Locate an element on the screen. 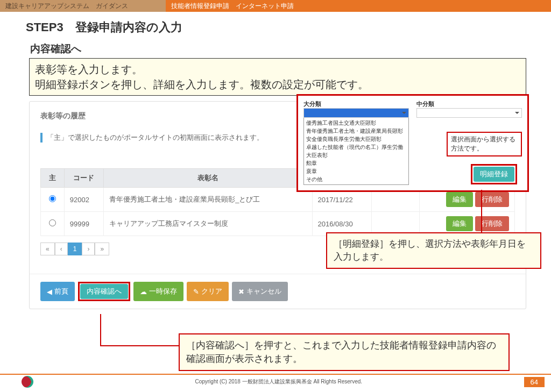 The width and height of the screenshot is (551, 392). major-category-options: 優秀施工者国土交通大臣顕彰 青年優秀施工者土地・建設産業局長顕彰 安全優良職長厚… is located at coordinates (356, 152).